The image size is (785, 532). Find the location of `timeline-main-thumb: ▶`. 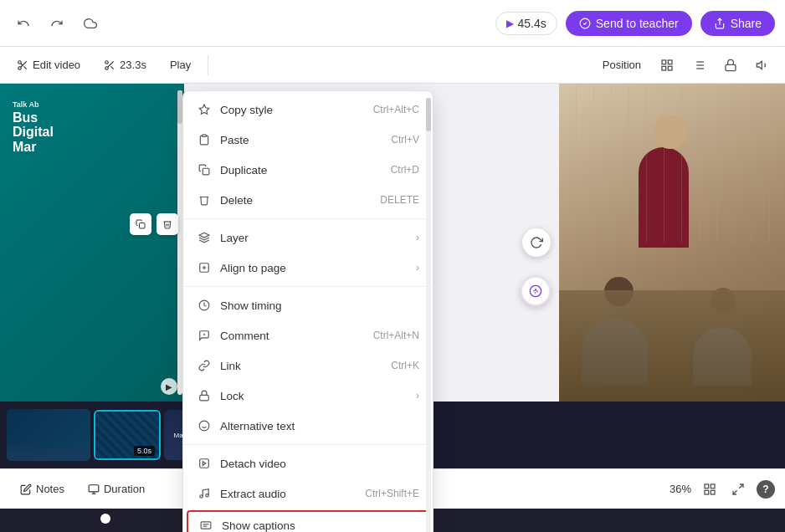

timeline-main-thumb: ▶ is located at coordinates (49, 435).